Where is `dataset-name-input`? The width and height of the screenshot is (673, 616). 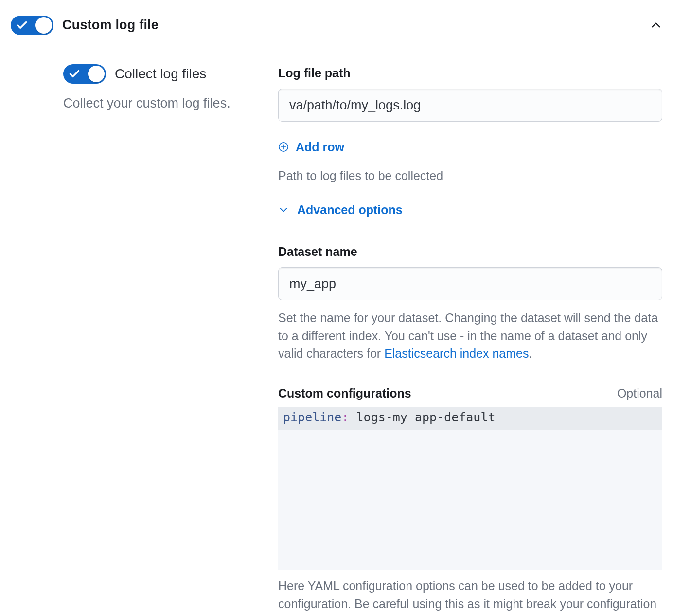
dataset-name-input is located at coordinates (470, 284).